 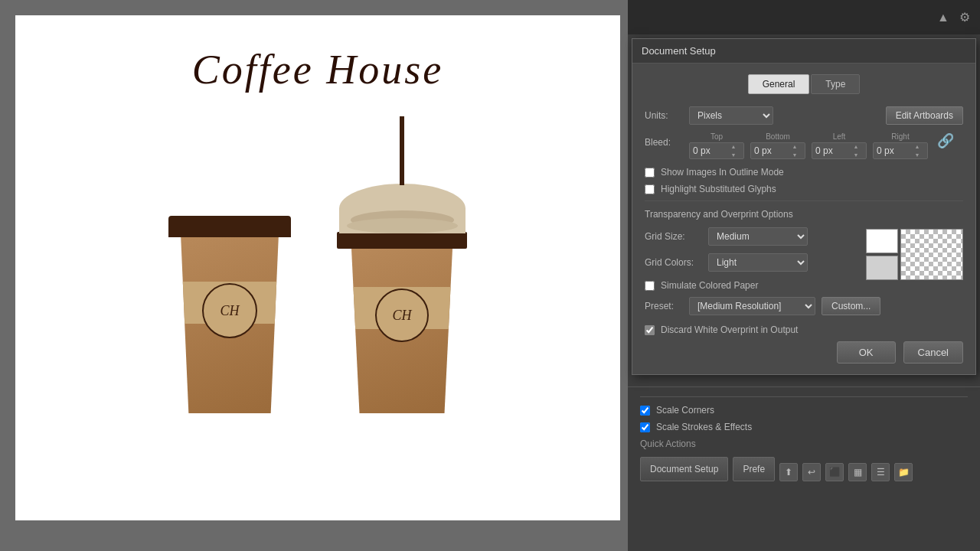 What do you see at coordinates (402, 315) in the screenshot?
I see `cold-cup-logo: CH` at bounding box center [402, 315].